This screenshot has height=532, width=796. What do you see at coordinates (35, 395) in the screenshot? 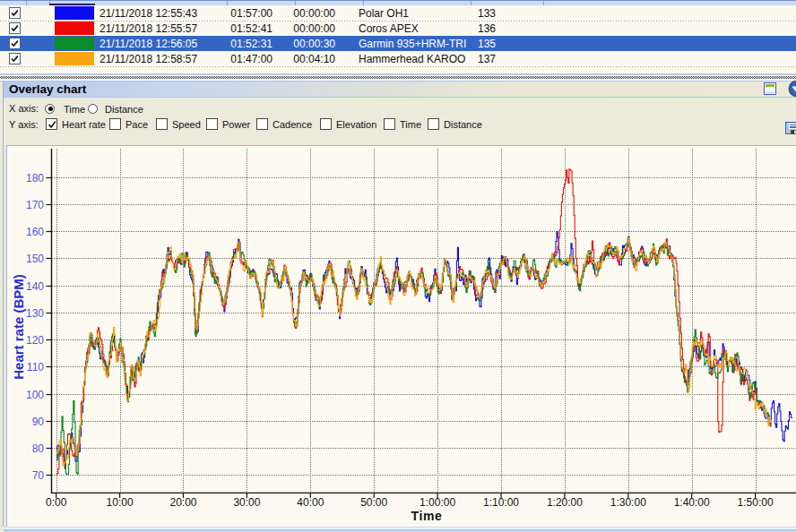
I see `svg-text: 100` at bounding box center [35, 395].